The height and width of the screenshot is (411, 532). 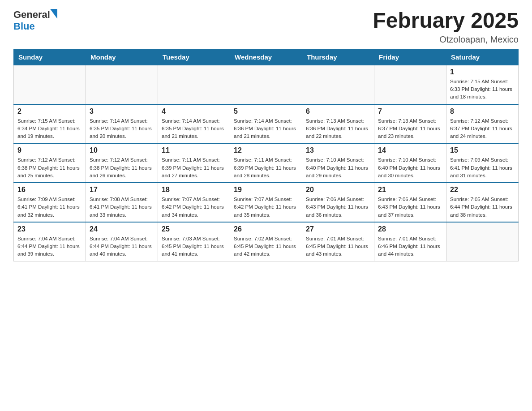 I want to click on calendar-cell: 17Sunrise: 7:08 AM Sunset: 6:41 PM Dayli…, so click(x=122, y=202).